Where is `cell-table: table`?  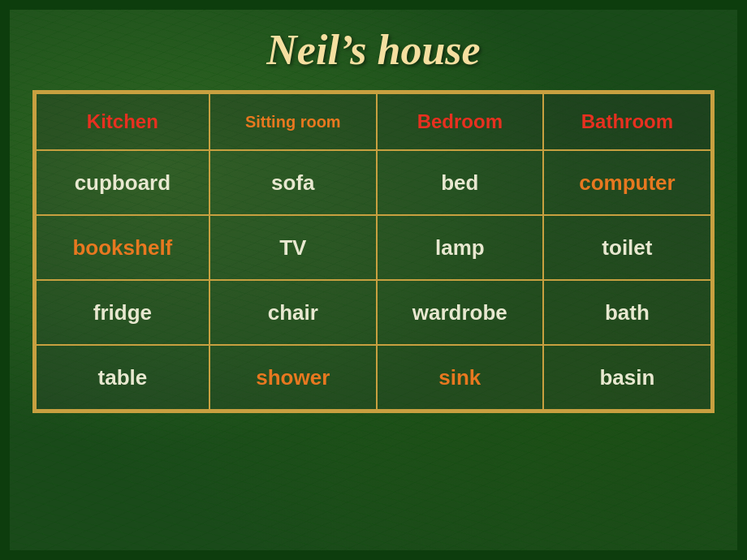 cell-table: table is located at coordinates (123, 377).